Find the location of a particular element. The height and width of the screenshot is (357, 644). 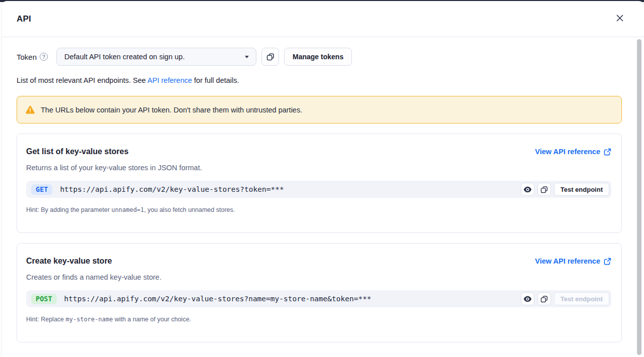

intro-after: for full details. is located at coordinates (216, 80).